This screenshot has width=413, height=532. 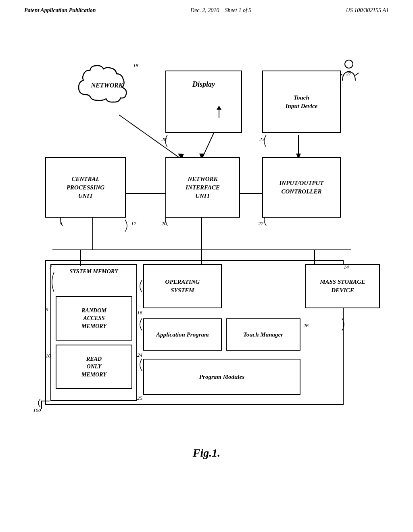 I want to click on touch-manager-box: Touch Manager, so click(x=263, y=335).